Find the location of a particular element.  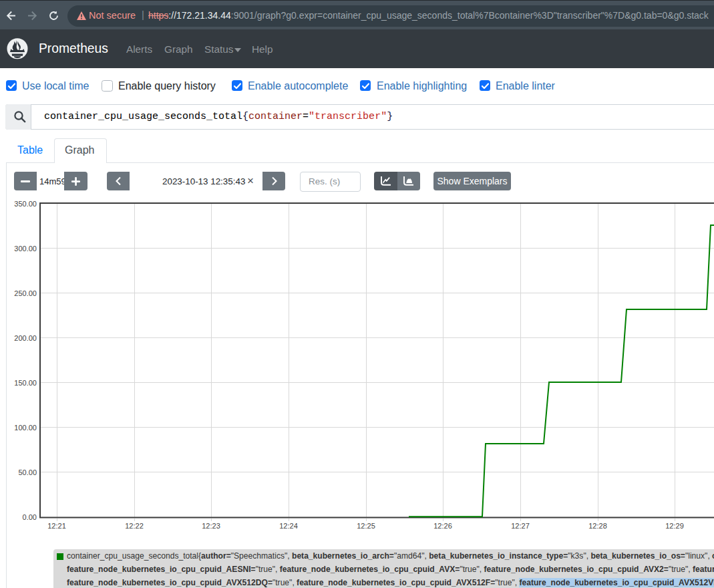

svg-text: 200.00 is located at coordinates (25, 338).